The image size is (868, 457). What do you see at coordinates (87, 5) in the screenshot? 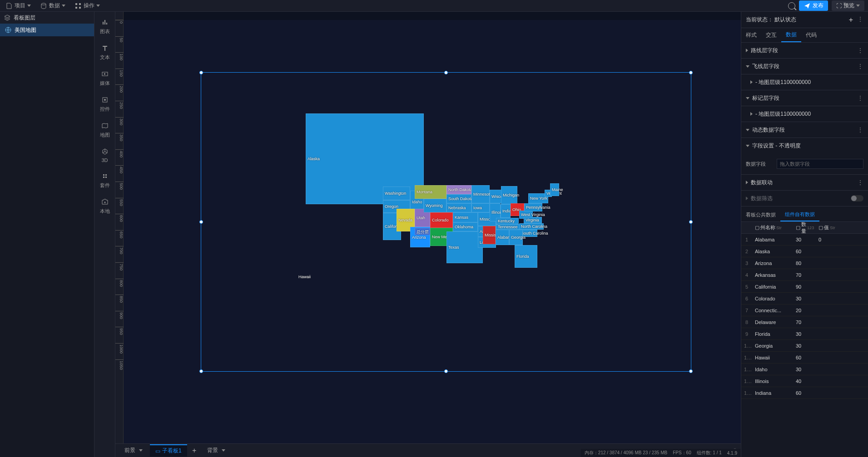
I see `menu-action: 操作` at bounding box center [87, 5].